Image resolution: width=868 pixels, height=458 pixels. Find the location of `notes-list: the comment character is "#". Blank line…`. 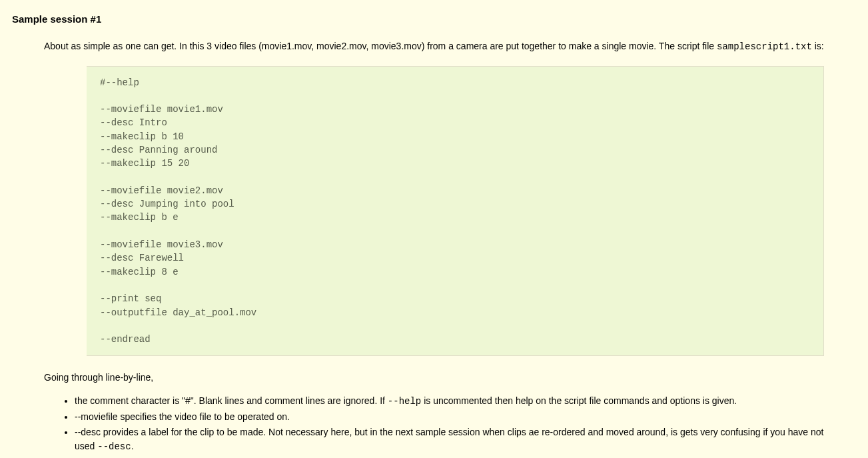

notes-list: the comment character is "#". Blank line… is located at coordinates (452, 424).